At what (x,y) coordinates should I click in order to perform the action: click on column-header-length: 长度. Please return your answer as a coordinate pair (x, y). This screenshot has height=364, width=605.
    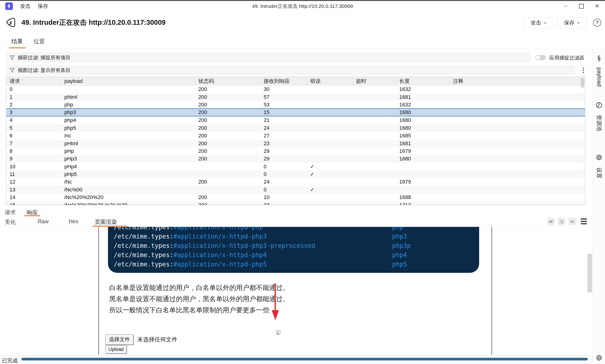
    Looking at the image, I should click on (423, 81).